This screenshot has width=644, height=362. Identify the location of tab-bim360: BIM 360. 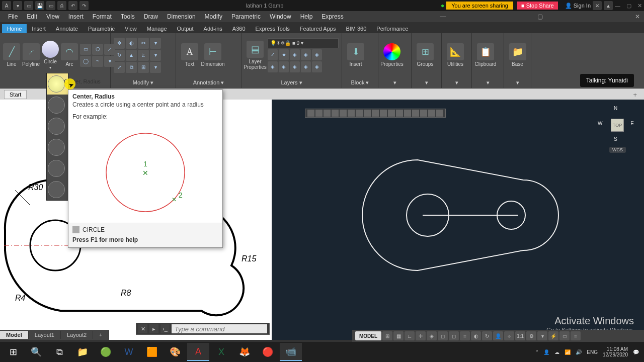
(356, 29).